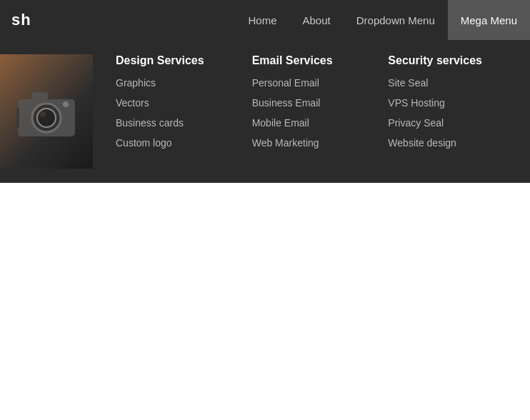 This screenshot has height=420, width=530. What do you see at coordinates (450, 103) in the screenshot?
I see `security-item-1: VPS Hosting` at bounding box center [450, 103].